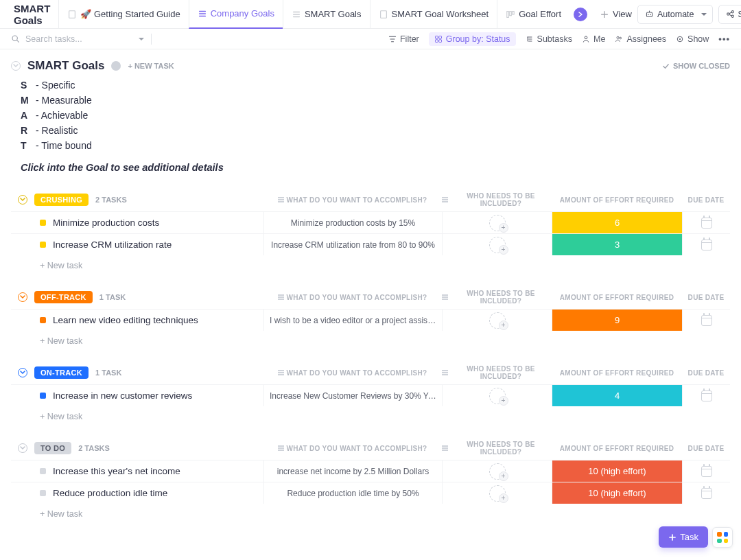 The height and width of the screenshot is (560, 741). What do you see at coordinates (236, 14) in the screenshot?
I see `tab-company-goals: Company Goals` at bounding box center [236, 14].